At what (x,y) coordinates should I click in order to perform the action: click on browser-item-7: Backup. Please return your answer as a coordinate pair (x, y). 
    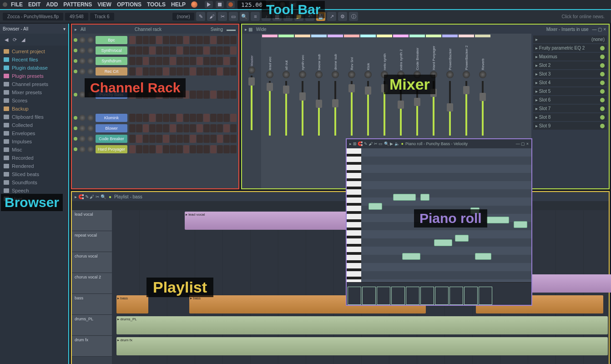
    Looking at the image, I should click on (34, 109).